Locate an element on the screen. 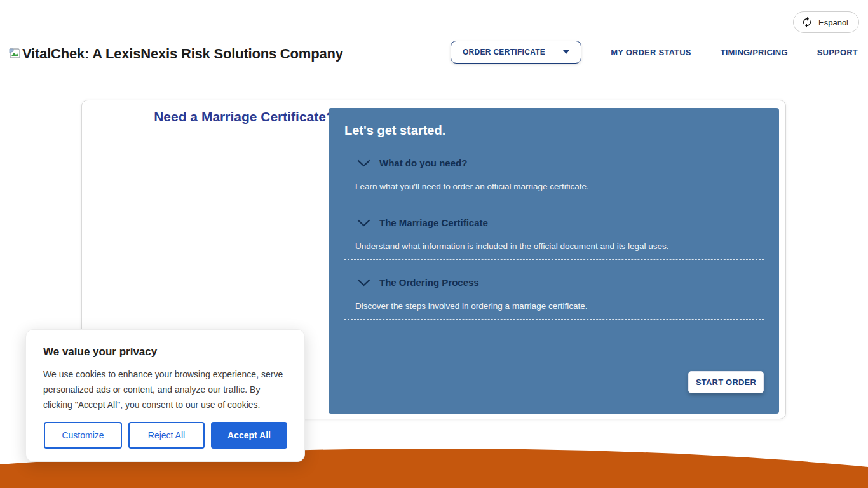  accept-all-button: Accept All is located at coordinates (249, 435).